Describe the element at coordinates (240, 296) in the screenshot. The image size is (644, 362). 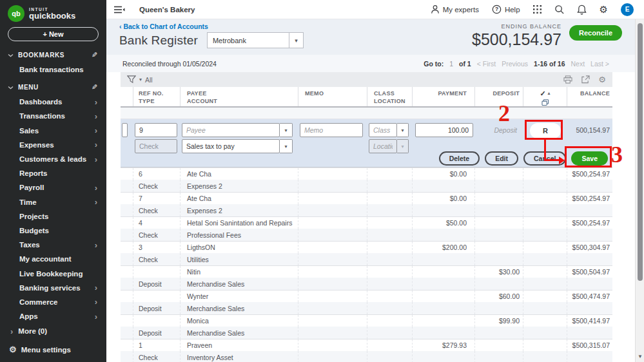
I see `payee-value: Wynter` at that location.